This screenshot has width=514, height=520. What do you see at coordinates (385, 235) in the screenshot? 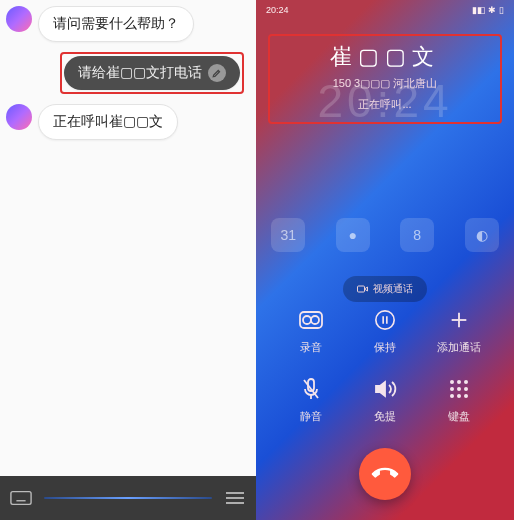
I see `home-dock-blurred: 31 ● 8 ◐` at bounding box center [385, 235].